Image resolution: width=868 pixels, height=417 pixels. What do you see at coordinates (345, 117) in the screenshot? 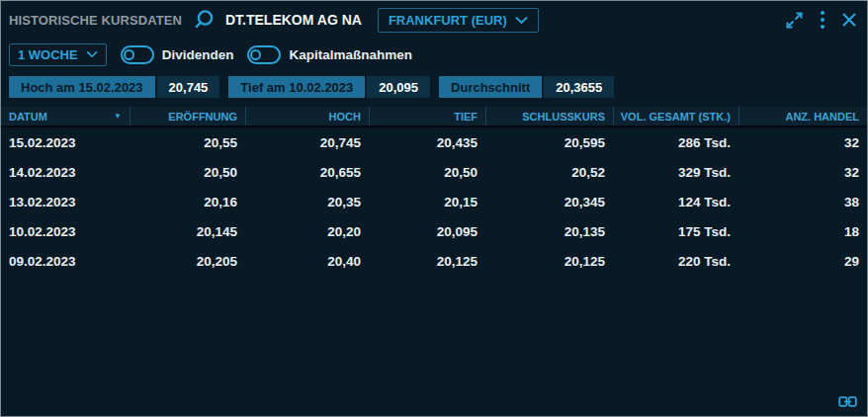
I see `column-header-label: HOCH` at bounding box center [345, 117].